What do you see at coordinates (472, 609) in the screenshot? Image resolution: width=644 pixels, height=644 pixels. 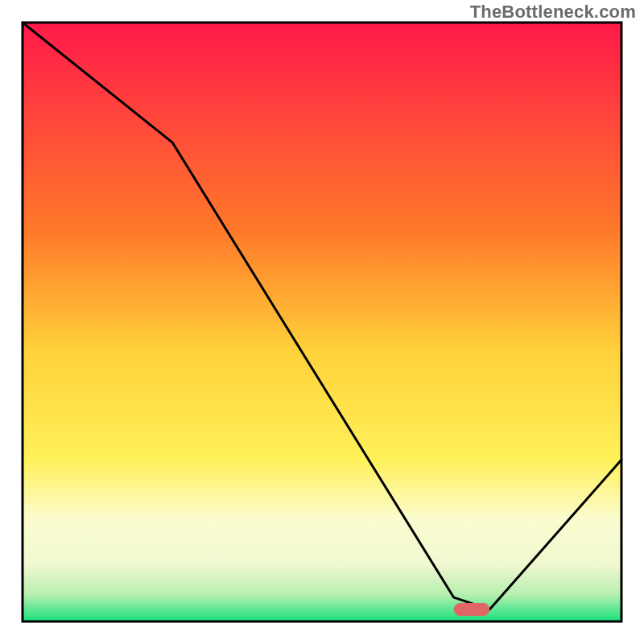 I see `optimal-marker` at bounding box center [472, 609].